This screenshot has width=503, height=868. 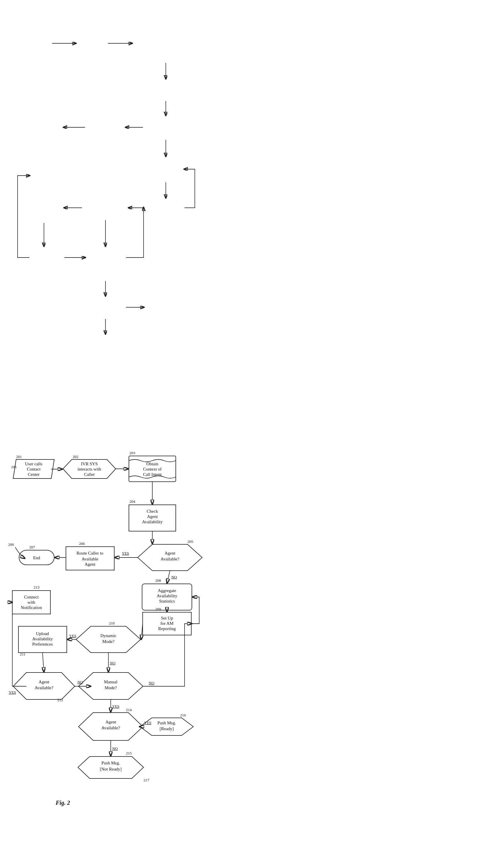 What do you see at coordinates (111, 682) in the screenshot?
I see `svg-text: Manual` at bounding box center [111, 682].